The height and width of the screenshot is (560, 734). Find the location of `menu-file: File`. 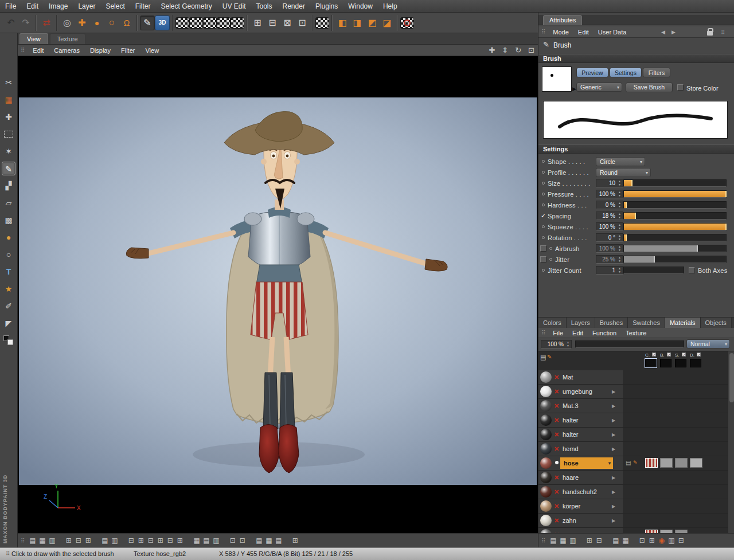

menu-file: File is located at coordinates (10, 6).